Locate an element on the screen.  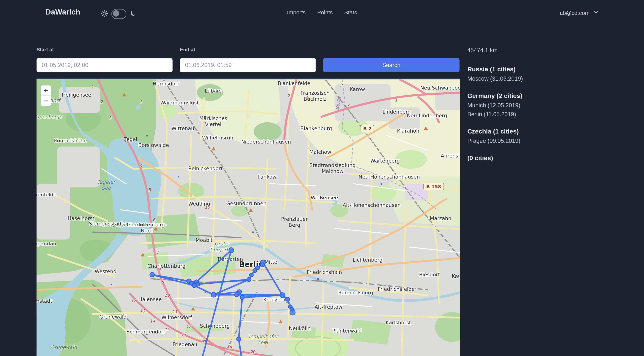
road-number: 11 is located at coordinates (175, 312).